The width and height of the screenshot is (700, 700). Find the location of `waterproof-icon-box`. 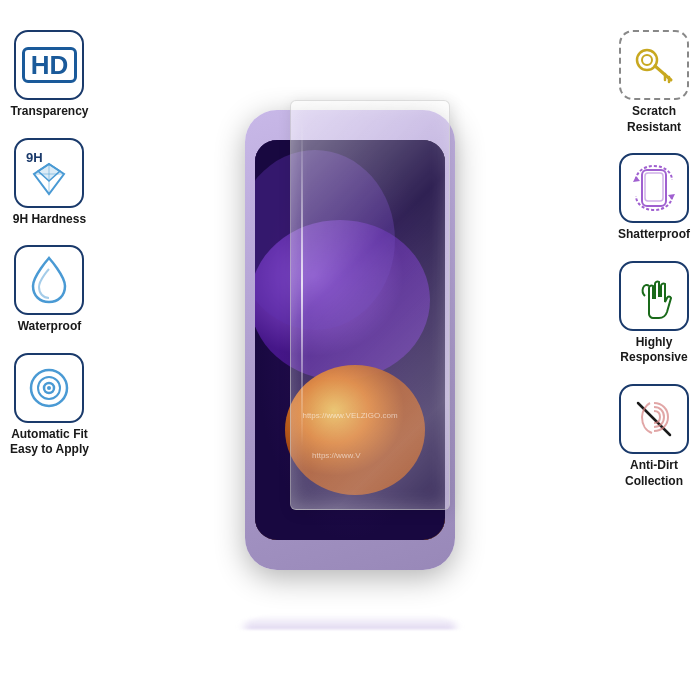

waterproof-icon-box is located at coordinates (49, 280).